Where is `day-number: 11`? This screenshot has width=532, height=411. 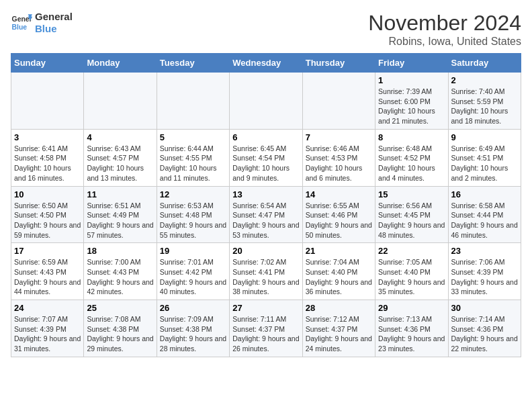
day-number: 11 is located at coordinates (120, 195).